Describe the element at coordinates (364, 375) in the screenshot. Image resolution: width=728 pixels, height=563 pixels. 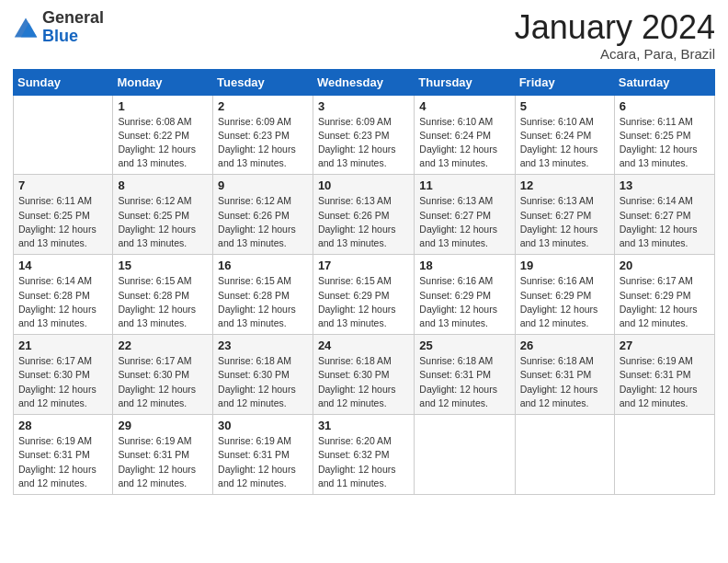
I see `calendar-week-3: 21Sunrise: 6:17 AMSunset: 6:30 PMDayligh…` at that location.